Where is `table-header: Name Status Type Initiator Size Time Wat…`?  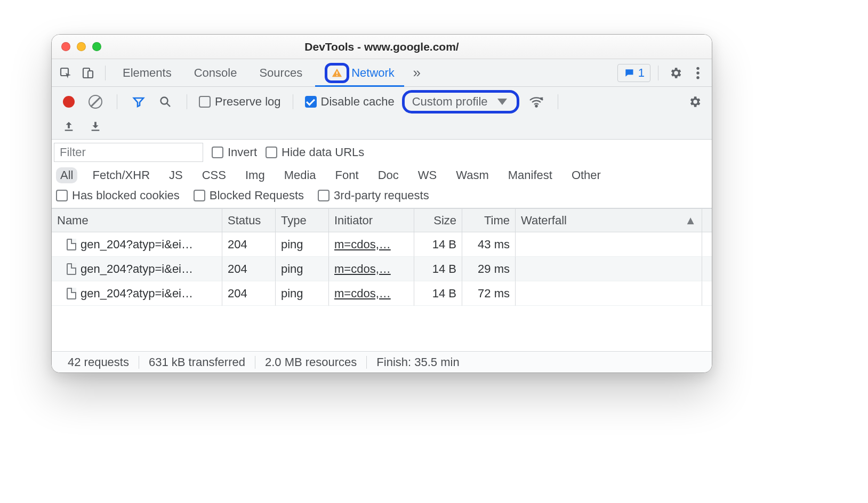 table-header: Name Status Type Initiator Size Time Wat… is located at coordinates (382, 221).